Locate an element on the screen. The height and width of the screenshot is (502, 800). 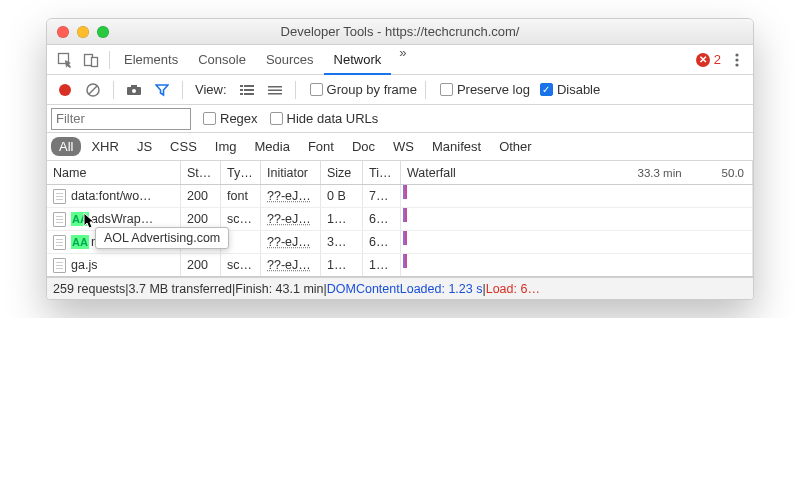
filter-toggle-icon is located at coordinates (162, 90).